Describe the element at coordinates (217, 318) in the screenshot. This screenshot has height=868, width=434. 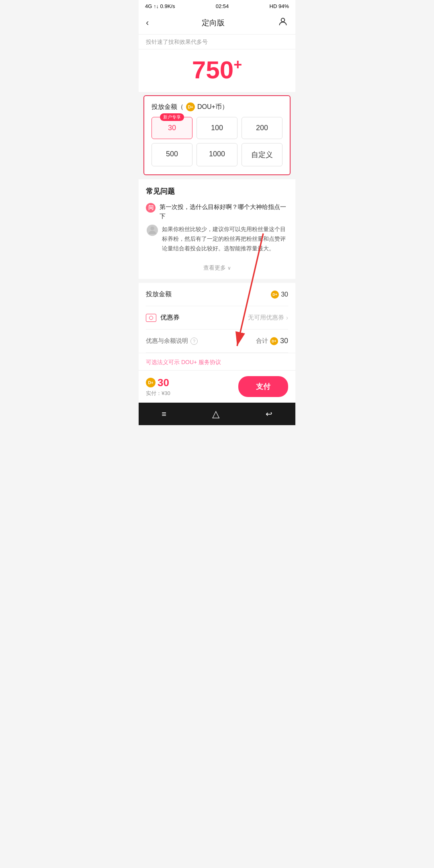
I see `summary-section: 投放金额 D+ 30 优惠券 无可用优惠券 › 优惠与余额说明 ? 合计 D+ …` at that location.